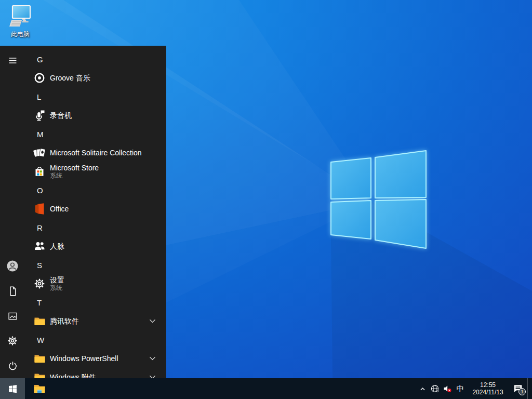  What do you see at coordinates (20, 17) in the screenshot?
I see `this-pc-icon` at bounding box center [20, 17].